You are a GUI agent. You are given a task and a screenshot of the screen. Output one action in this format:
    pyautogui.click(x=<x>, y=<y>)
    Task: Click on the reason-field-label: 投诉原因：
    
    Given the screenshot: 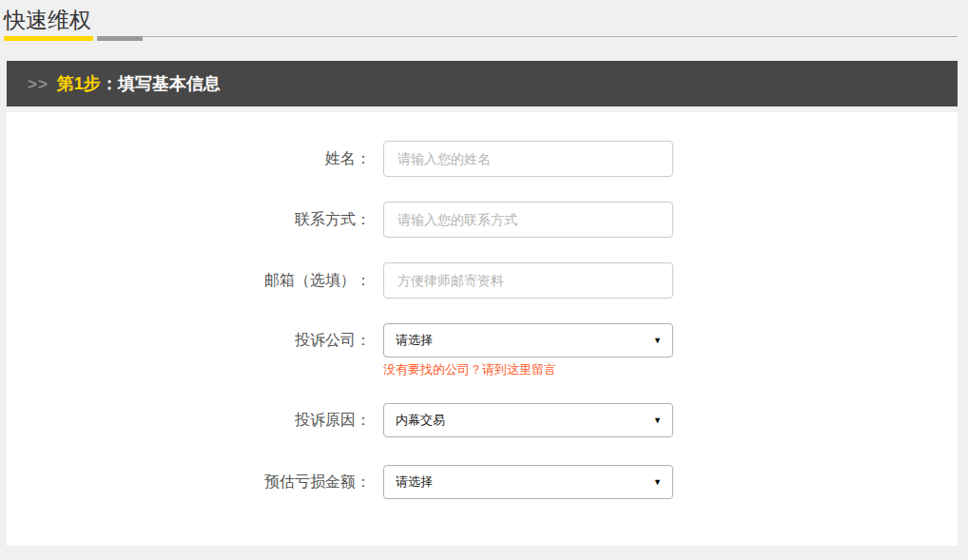 What is the action you would take?
    pyautogui.click(x=188, y=420)
    